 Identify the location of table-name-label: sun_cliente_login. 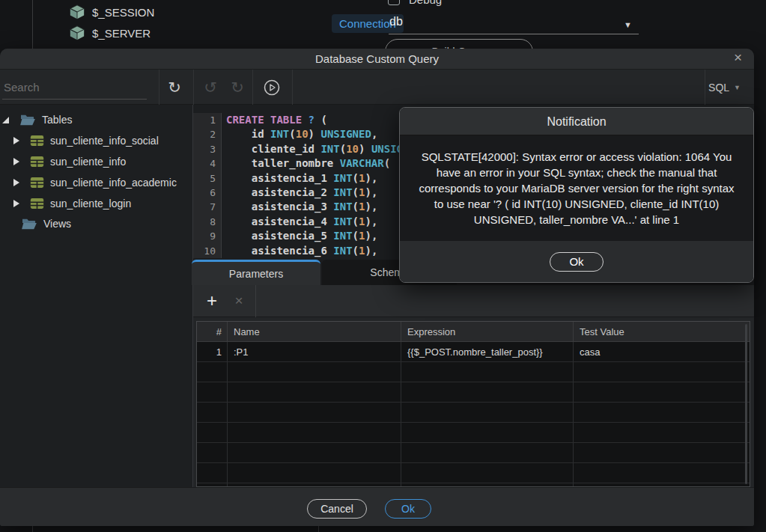
(91, 204).